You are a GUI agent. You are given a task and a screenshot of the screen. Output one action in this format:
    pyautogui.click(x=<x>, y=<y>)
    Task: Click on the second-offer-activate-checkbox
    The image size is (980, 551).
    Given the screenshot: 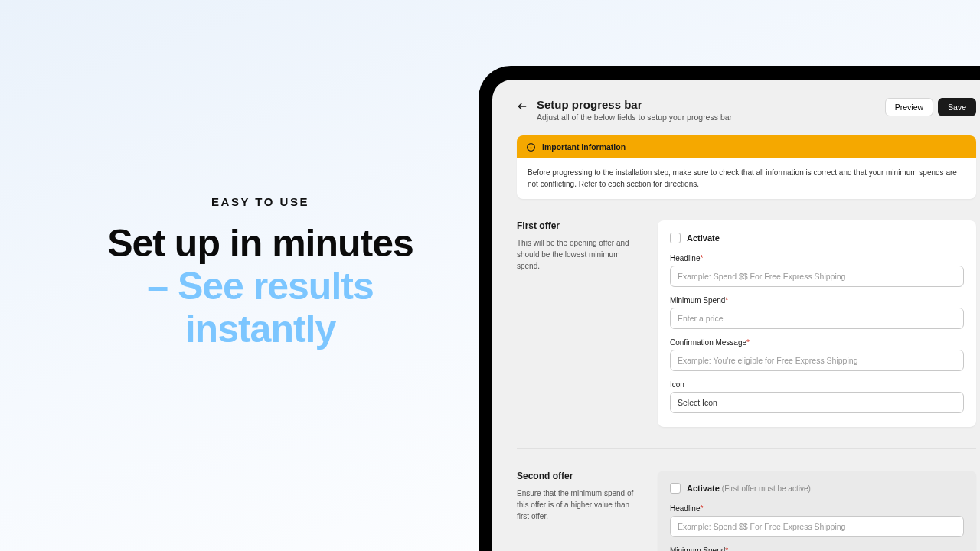 What is the action you would take?
    pyautogui.click(x=675, y=488)
    